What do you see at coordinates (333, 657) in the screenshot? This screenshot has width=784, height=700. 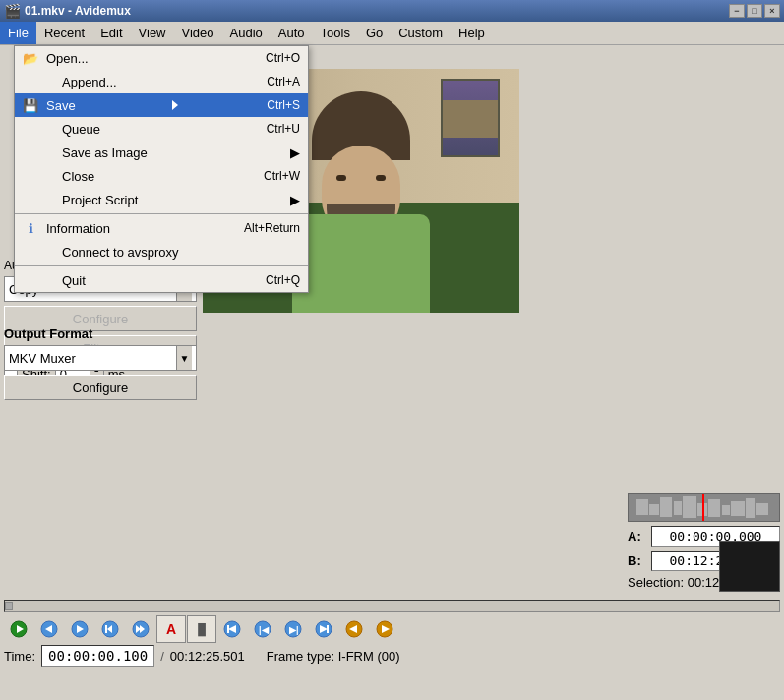 I see `frame-type-display: Frame type: I-FRM (00)` at bounding box center [333, 657].